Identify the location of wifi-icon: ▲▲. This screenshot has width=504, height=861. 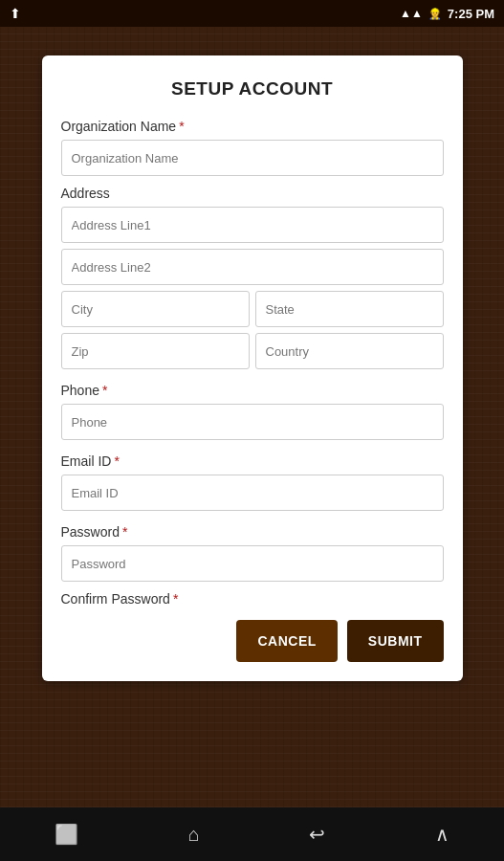
(411, 13).